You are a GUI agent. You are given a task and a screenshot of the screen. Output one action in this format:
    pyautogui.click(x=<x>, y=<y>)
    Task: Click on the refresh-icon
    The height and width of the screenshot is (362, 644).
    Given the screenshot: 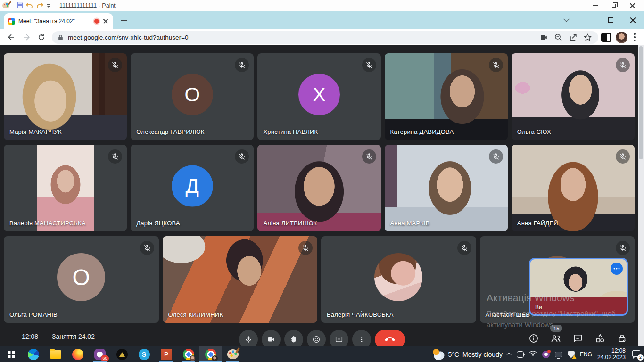 What is the action you would take?
    pyautogui.click(x=41, y=37)
    